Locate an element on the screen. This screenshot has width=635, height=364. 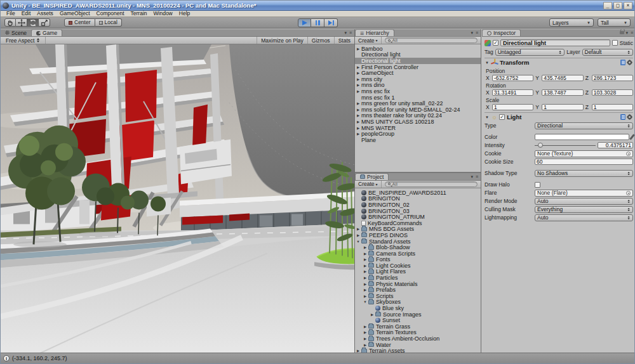
maximize-button: □ is located at coordinates (618, 6).